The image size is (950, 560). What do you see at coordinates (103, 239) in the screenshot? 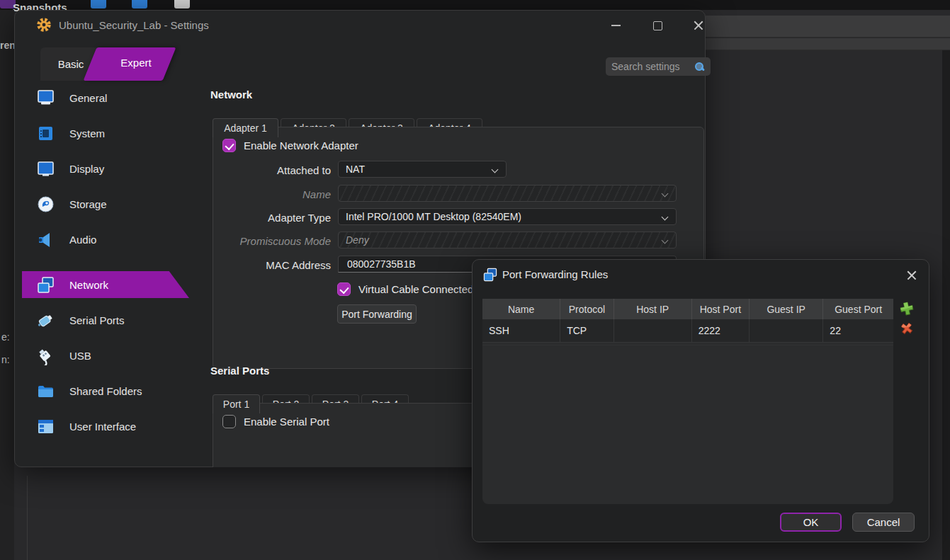
I see `sidebar-item-audio: Audio` at bounding box center [103, 239].